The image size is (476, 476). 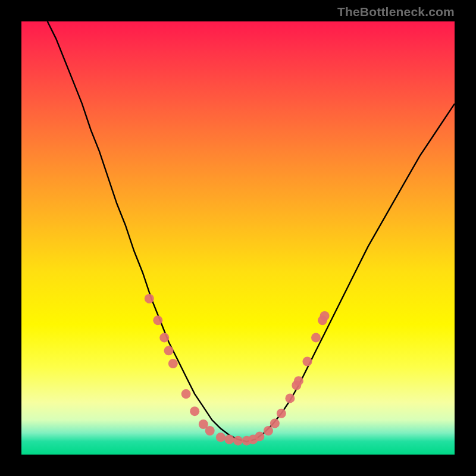 What do you see at coordinates (237, 370) in the screenshot?
I see `data-points` at bounding box center [237, 370].